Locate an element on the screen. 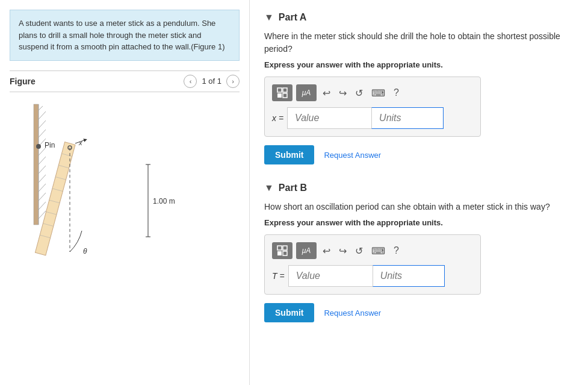 The width and height of the screenshot is (588, 385). figure-header: Figure ‹ 1 of 1 › is located at coordinates (125, 81).